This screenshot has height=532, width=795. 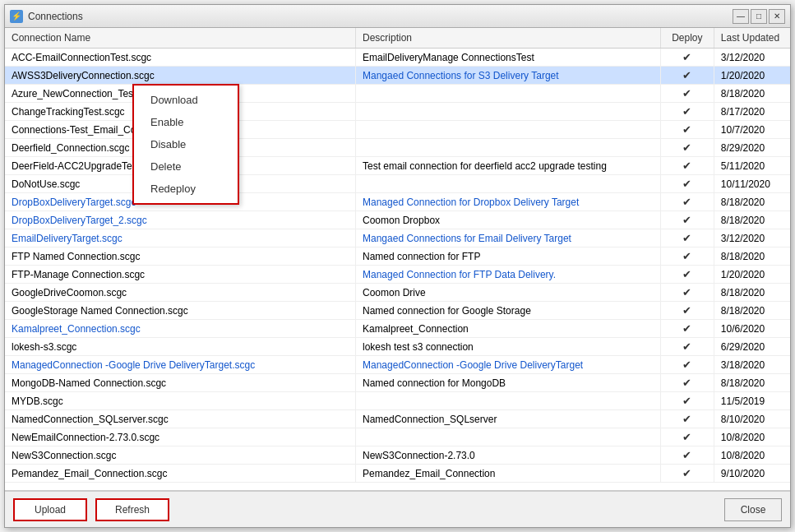 I want to click on table-row: Azure_NewConnection_Test...✔8/18/2020, so click(x=398, y=94).